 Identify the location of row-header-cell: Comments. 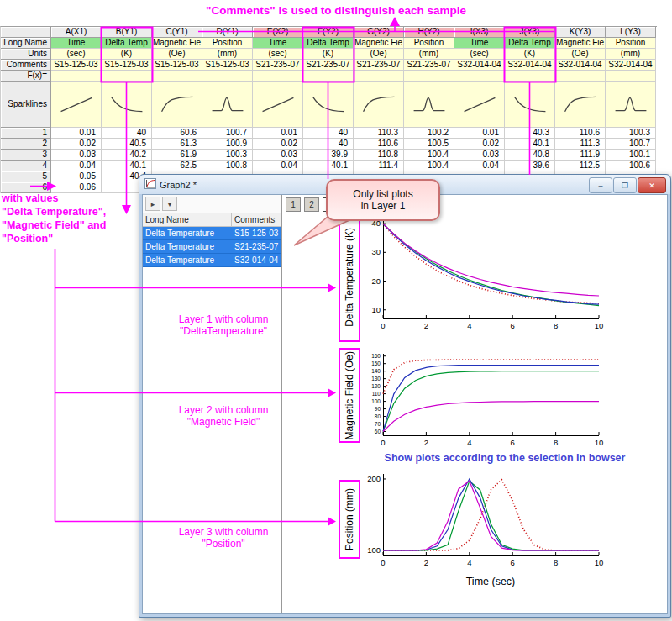
(26, 66).